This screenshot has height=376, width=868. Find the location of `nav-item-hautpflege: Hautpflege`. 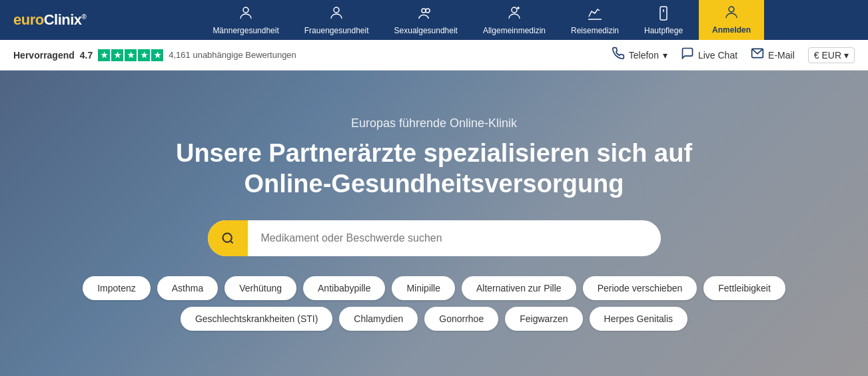

nav-item-hautpflege: Hautpflege is located at coordinates (663, 20).